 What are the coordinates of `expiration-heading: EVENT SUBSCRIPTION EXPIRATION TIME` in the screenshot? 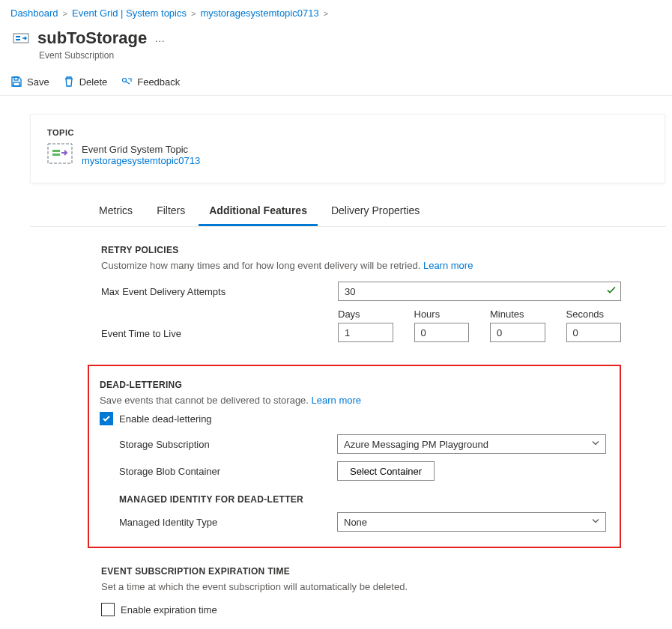 It's located at (361, 571).